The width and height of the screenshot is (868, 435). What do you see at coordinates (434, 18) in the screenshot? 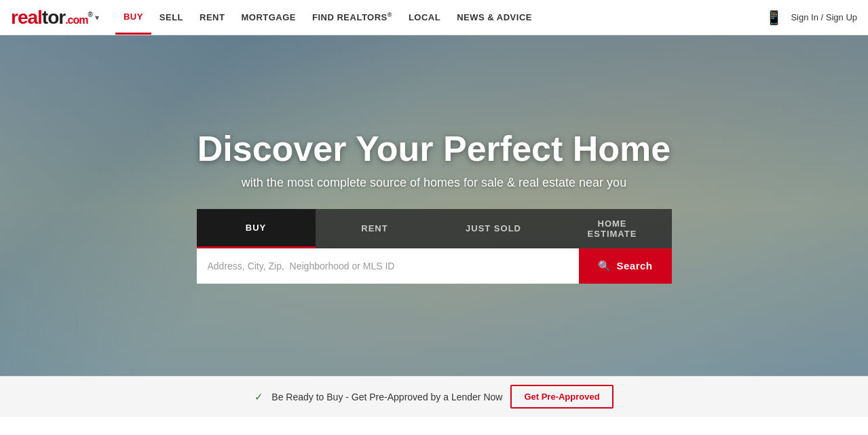
I see `navbar: realtor.com® ▾ BUY SELL RENT MORTGAGE Fi…` at bounding box center [434, 18].